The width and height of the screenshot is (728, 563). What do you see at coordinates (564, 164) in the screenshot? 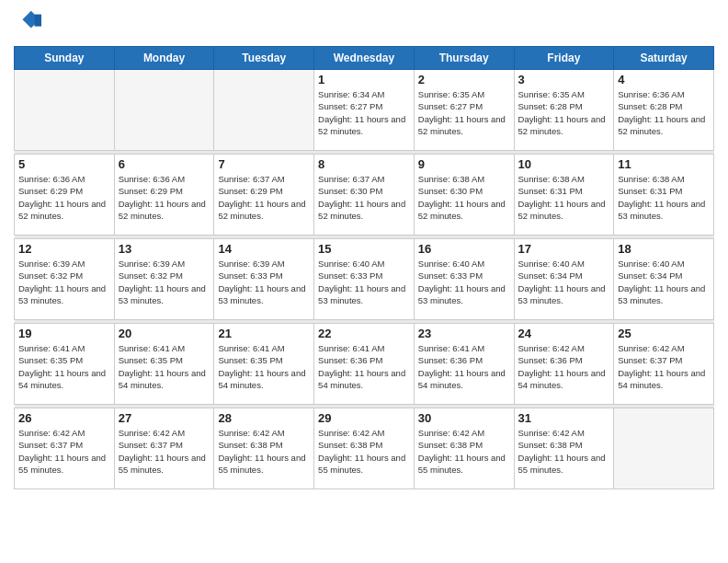
I see `day-number: 10` at bounding box center [564, 164].